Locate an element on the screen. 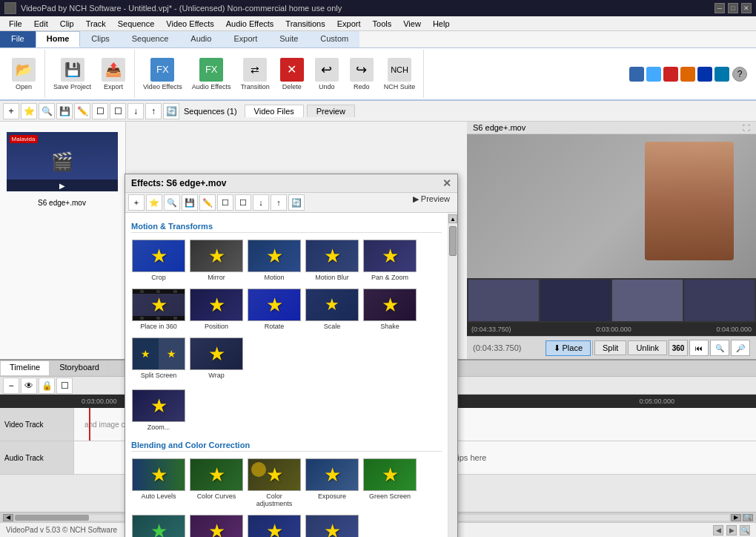 The width and height of the screenshot is (756, 537). tab-export: Export is located at coordinates (245, 39).